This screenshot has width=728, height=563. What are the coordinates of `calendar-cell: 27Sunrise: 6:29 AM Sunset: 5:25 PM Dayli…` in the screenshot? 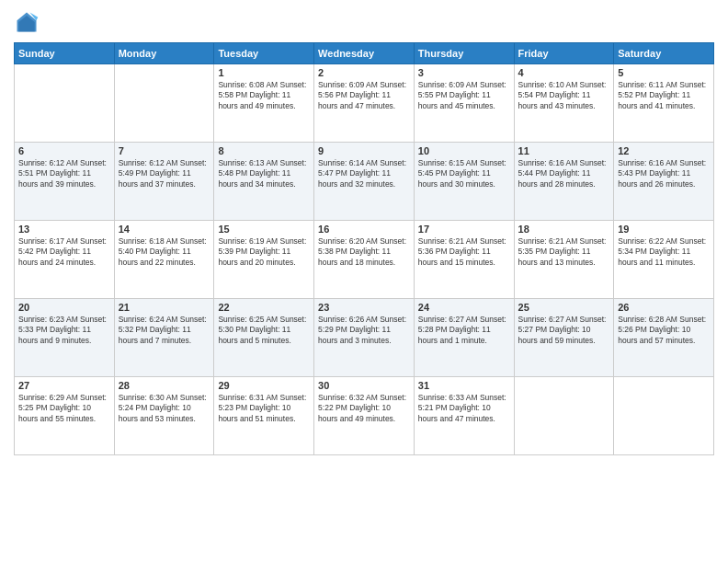 It's located at (64, 416).